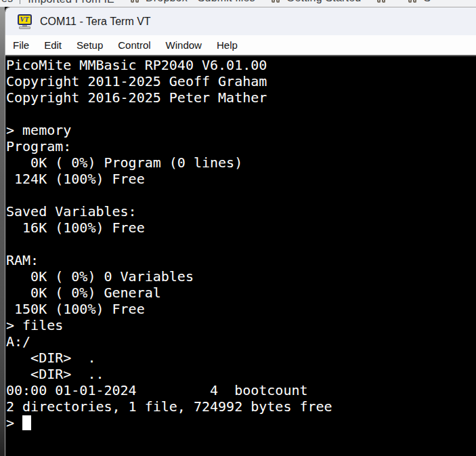 The width and height of the screenshot is (476, 456). Describe the element at coordinates (7, 3) in the screenshot. I see `bookmark-overflow-label: es` at that location.